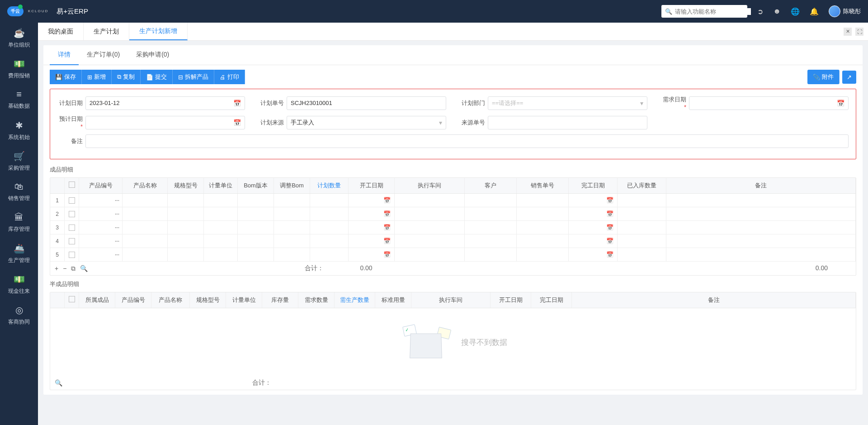 The width and height of the screenshot is (868, 425). I want to click on globe-icon: 🌐, so click(795, 12).